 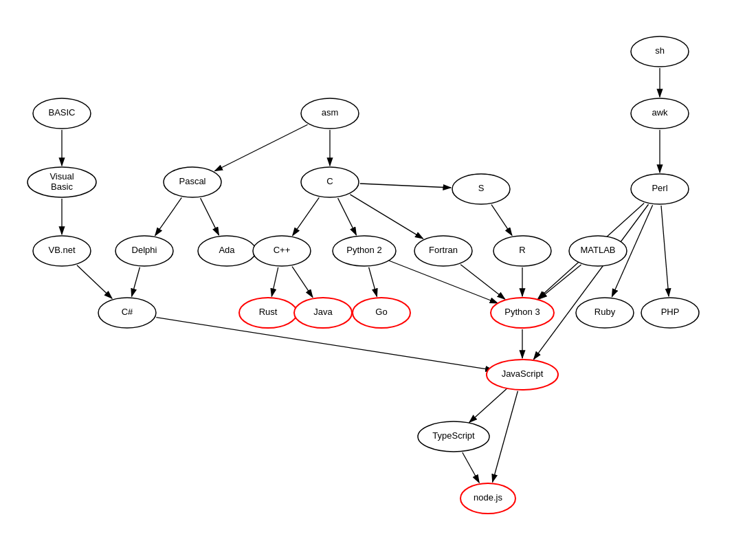 I want to click on node-label-CSharp: C#, so click(x=128, y=312).